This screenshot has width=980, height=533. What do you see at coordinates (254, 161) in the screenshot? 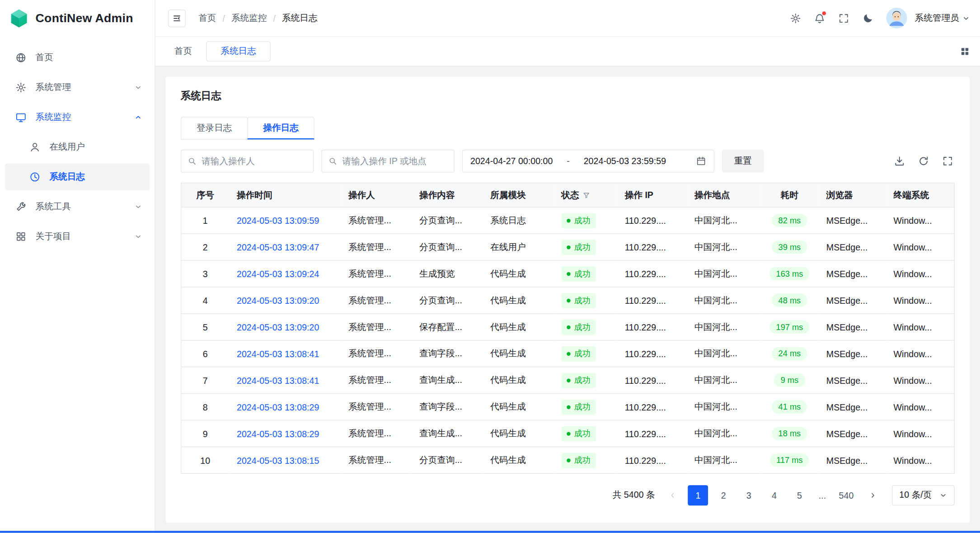
I see `operator-search-input` at bounding box center [254, 161].